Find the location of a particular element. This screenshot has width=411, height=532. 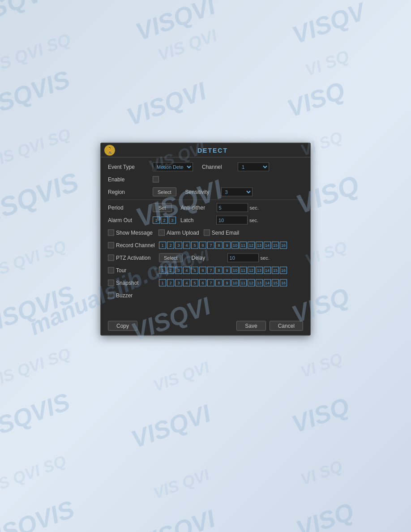

rc-num-8: 8 is located at coordinates (219, 245).